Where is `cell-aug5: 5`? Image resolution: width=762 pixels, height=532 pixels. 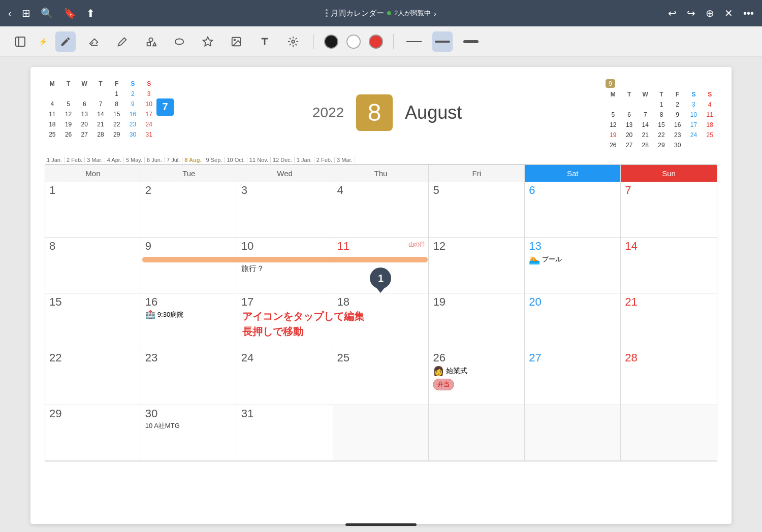 cell-aug5: 5 is located at coordinates (477, 210).